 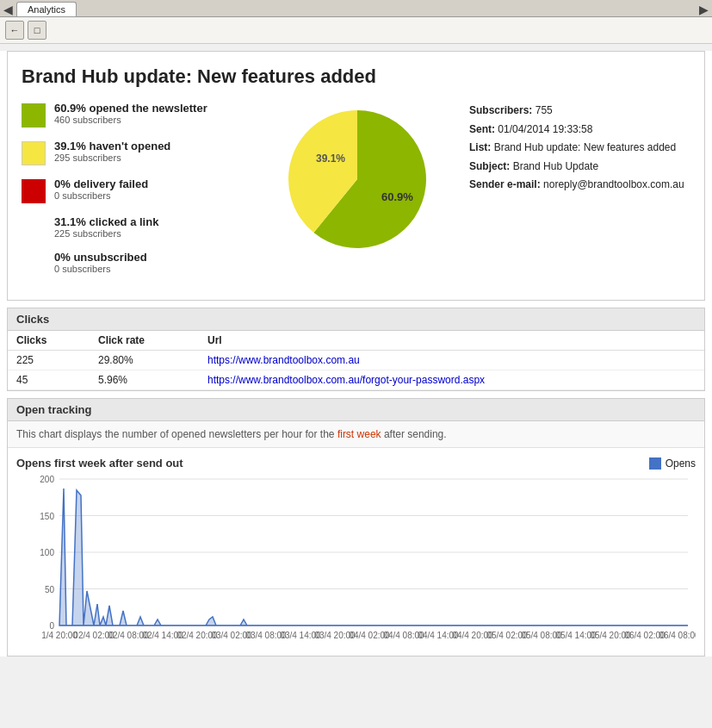 I want to click on svg-text: 50, so click(x=50, y=589).